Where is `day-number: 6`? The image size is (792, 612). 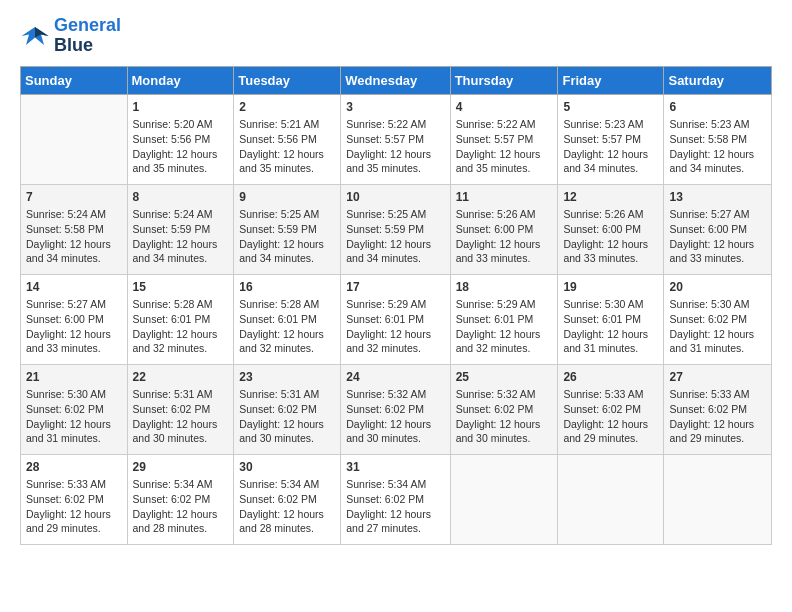
day-number: 6 is located at coordinates (718, 108).